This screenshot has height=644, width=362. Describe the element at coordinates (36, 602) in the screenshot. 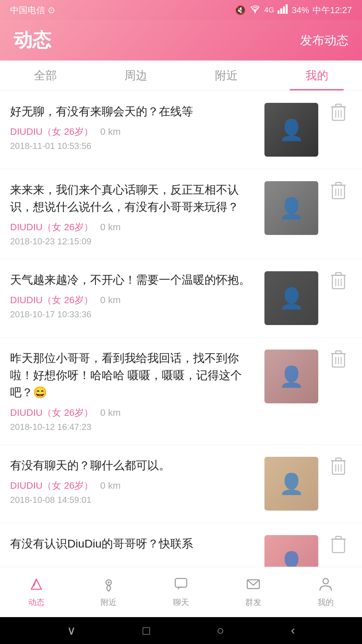

I see `nav-feeds-label: 动态` at that location.